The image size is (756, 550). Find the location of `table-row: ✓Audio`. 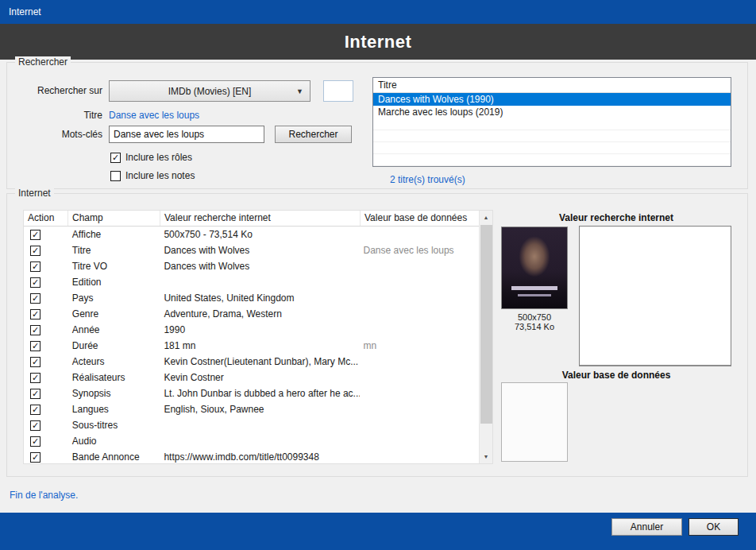

table-row: ✓Audio is located at coordinates (251, 441).